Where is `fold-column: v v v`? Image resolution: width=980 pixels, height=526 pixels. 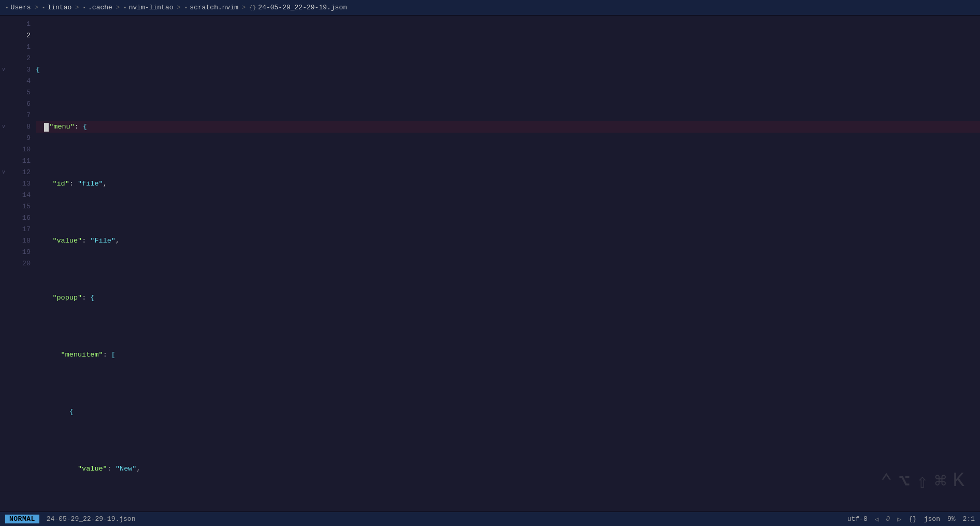
fold-column: v v v is located at coordinates (4, 264).